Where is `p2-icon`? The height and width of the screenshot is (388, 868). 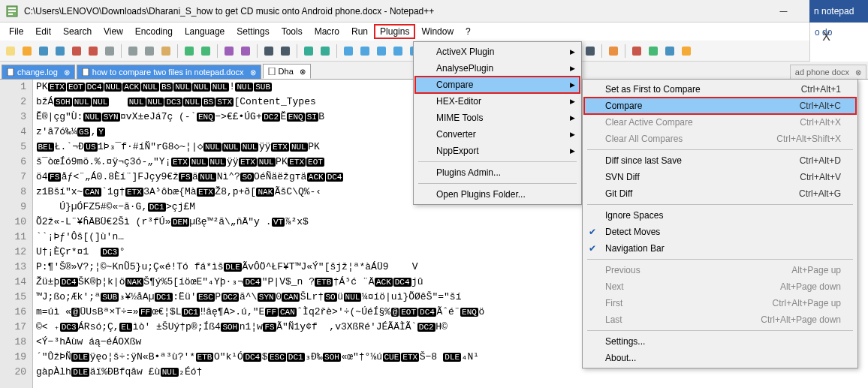 p2-icon is located at coordinates (653, 51).